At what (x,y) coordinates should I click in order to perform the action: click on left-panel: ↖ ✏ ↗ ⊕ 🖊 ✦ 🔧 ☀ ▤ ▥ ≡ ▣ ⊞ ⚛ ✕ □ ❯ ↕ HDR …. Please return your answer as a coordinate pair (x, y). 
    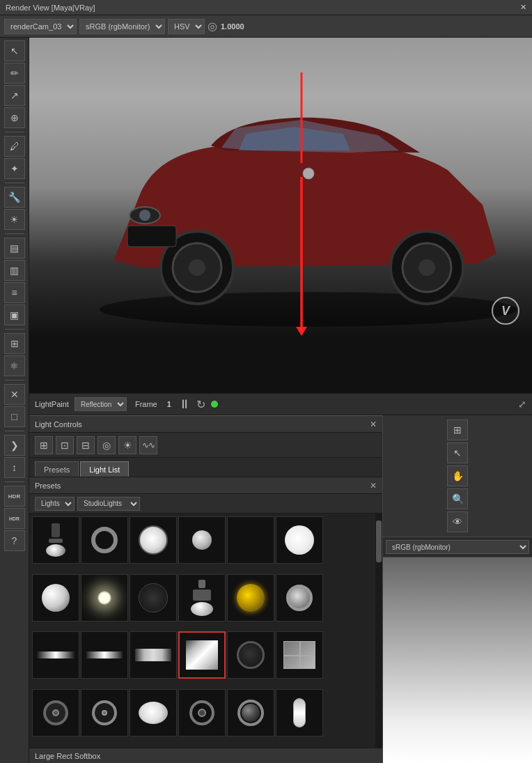
    Looking at the image, I should click on (15, 400).